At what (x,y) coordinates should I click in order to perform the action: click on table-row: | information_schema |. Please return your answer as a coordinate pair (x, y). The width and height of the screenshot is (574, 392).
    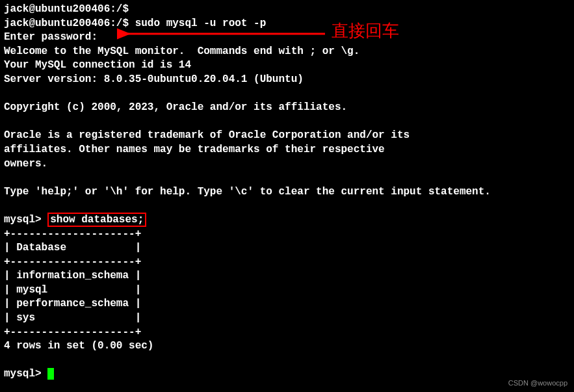
    Looking at the image, I should click on (287, 276).